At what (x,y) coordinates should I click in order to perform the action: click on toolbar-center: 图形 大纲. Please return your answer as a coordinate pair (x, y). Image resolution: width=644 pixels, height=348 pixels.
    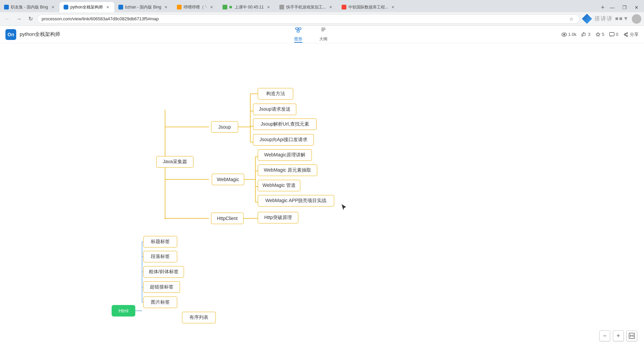
    Looking at the image, I should click on (311, 35).